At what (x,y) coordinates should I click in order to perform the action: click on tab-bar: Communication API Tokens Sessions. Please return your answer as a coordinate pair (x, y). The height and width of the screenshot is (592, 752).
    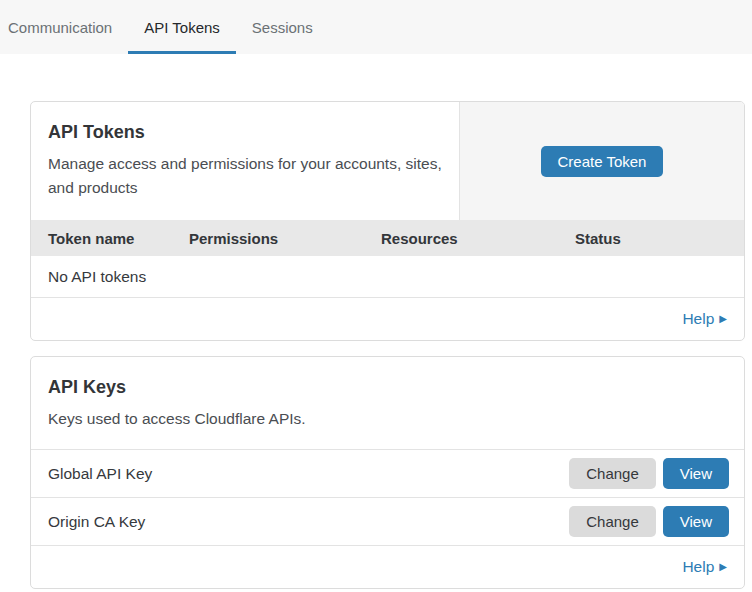
    Looking at the image, I should click on (376, 27).